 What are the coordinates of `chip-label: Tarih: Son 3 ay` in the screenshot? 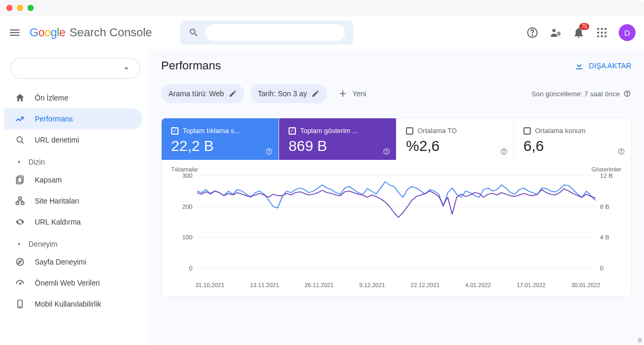 It's located at (282, 94).